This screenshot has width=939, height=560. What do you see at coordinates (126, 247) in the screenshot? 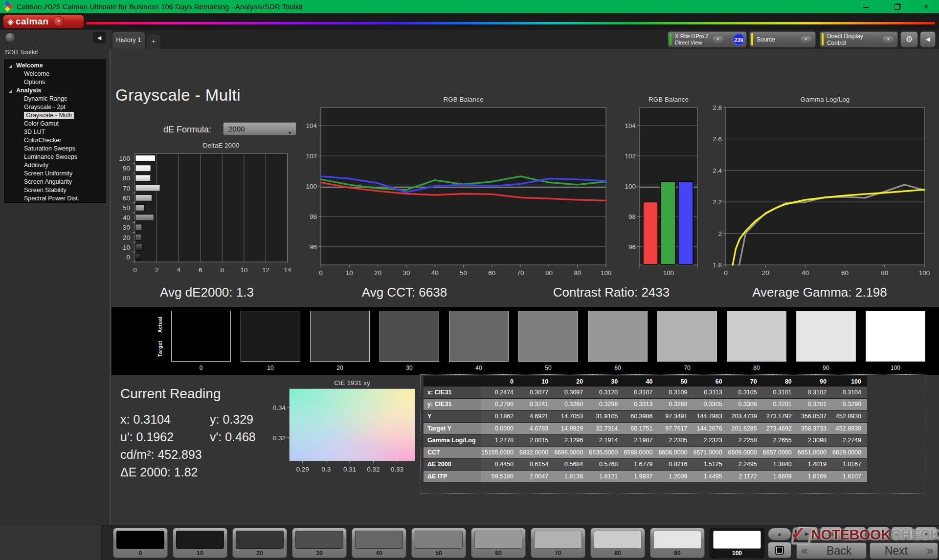
I see `svg-text: 10` at bounding box center [126, 247].